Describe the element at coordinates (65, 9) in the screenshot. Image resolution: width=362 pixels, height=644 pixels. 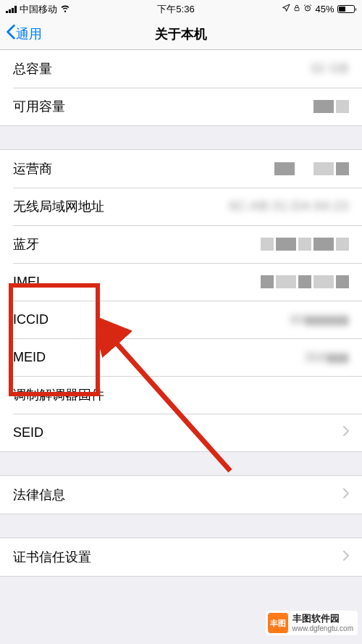
I see `wifi-icon` at that location.